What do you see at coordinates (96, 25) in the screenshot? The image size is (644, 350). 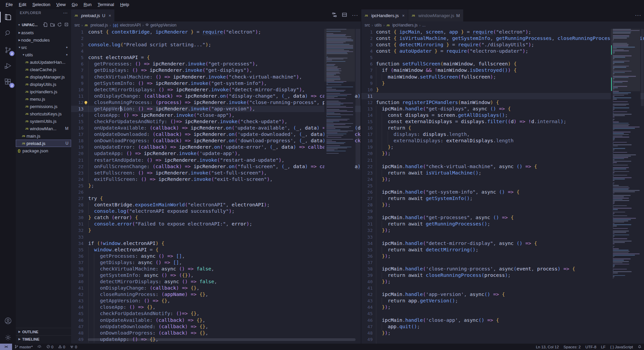 I see `breadcrumb-item: JSpreload.js` at bounding box center [96, 25].